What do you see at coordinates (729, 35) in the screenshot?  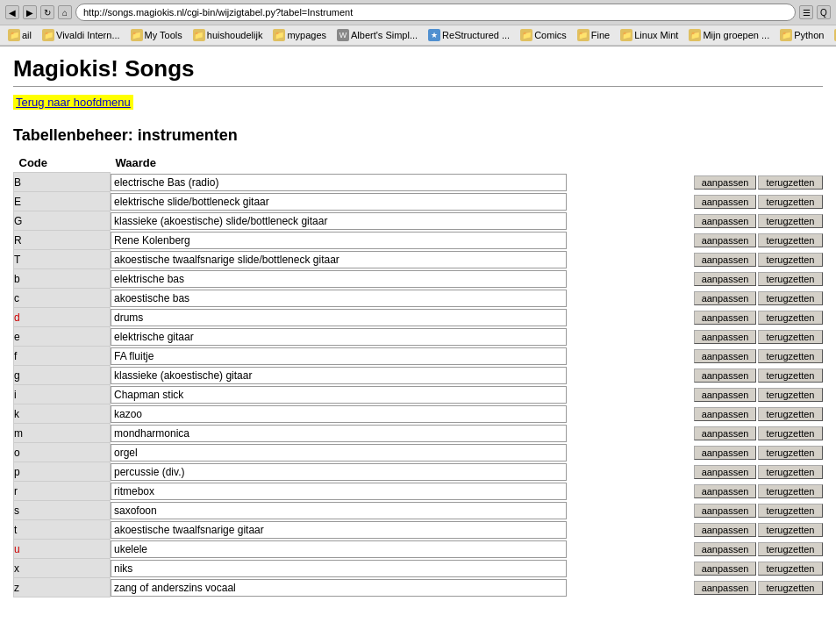 I see `bookmark-item: 📁Mijn groepen ...` at bounding box center [729, 35].